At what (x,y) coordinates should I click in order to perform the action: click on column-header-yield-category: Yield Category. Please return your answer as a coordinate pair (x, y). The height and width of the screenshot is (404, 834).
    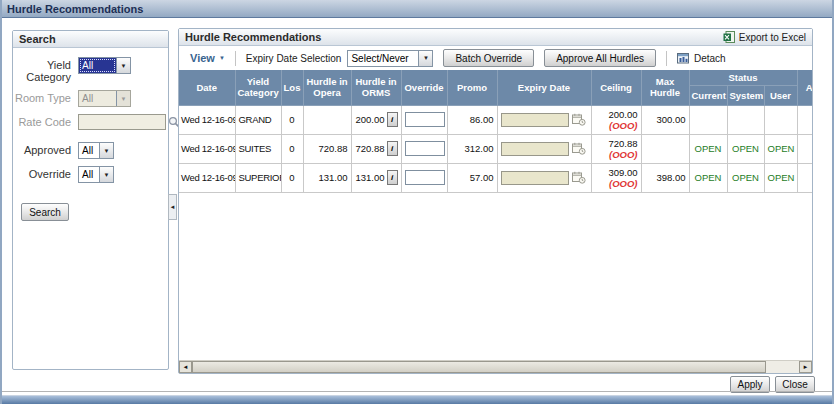
    Looking at the image, I should click on (258, 88).